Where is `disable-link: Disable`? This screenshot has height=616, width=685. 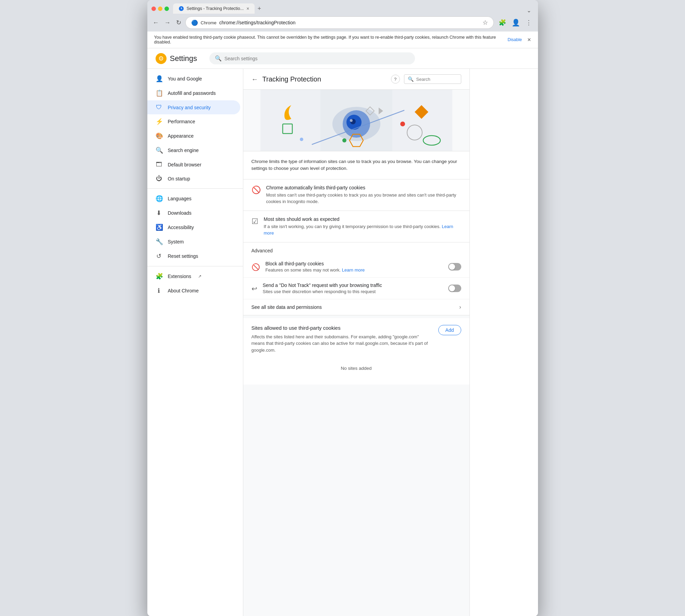 disable-link: Disable is located at coordinates (515, 40).